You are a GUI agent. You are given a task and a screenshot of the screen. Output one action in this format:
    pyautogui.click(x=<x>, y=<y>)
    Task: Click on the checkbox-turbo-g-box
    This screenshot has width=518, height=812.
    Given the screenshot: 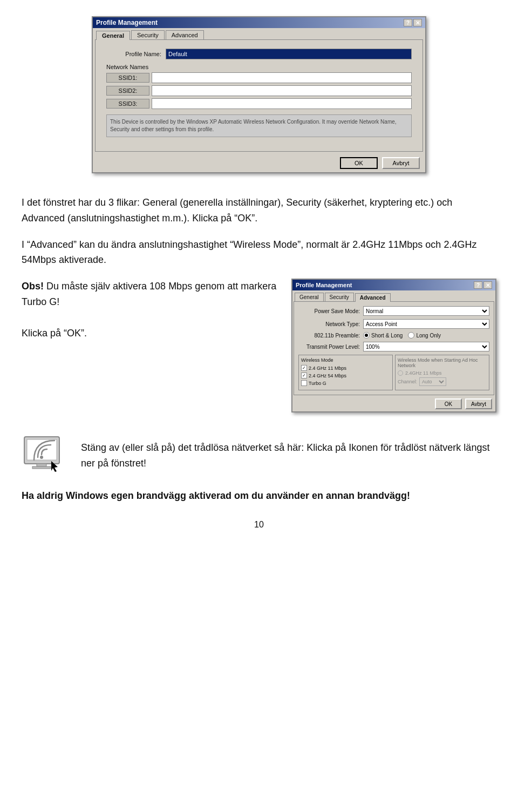 What is the action you would take?
    pyautogui.click(x=304, y=383)
    